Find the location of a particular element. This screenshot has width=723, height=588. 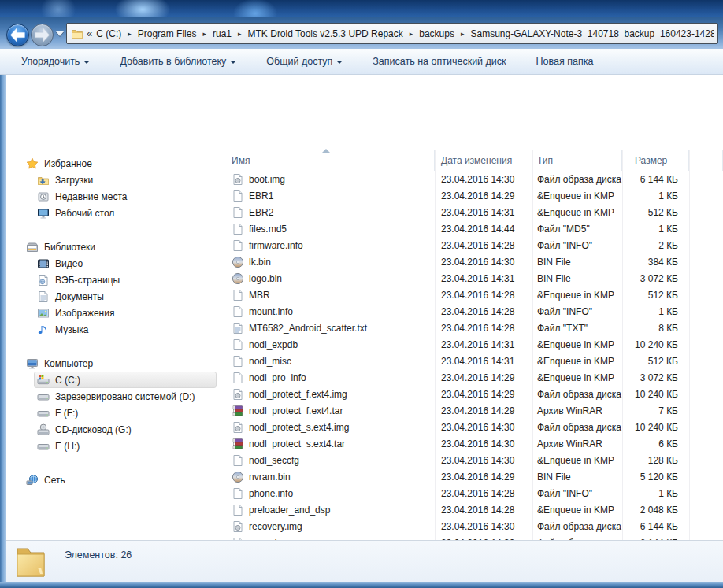

file-name-cell: phone.info is located at coordinates (328, 494).